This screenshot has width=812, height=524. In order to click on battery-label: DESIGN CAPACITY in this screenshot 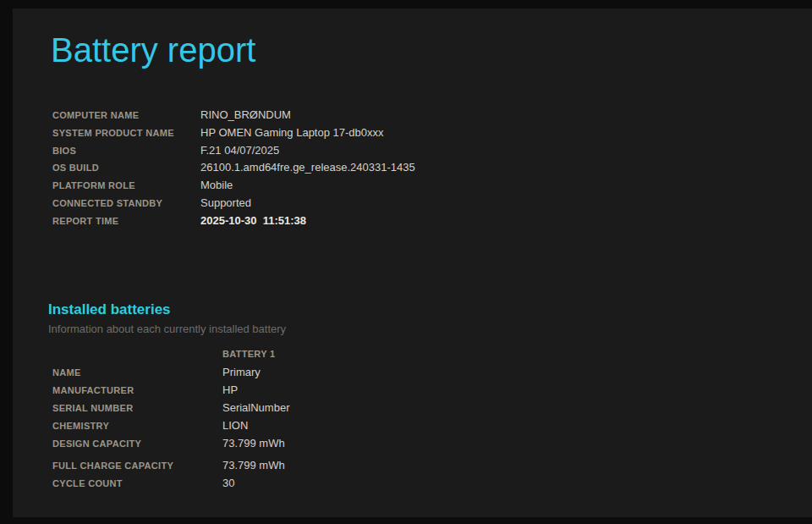, I will do `click(137, 444)`.